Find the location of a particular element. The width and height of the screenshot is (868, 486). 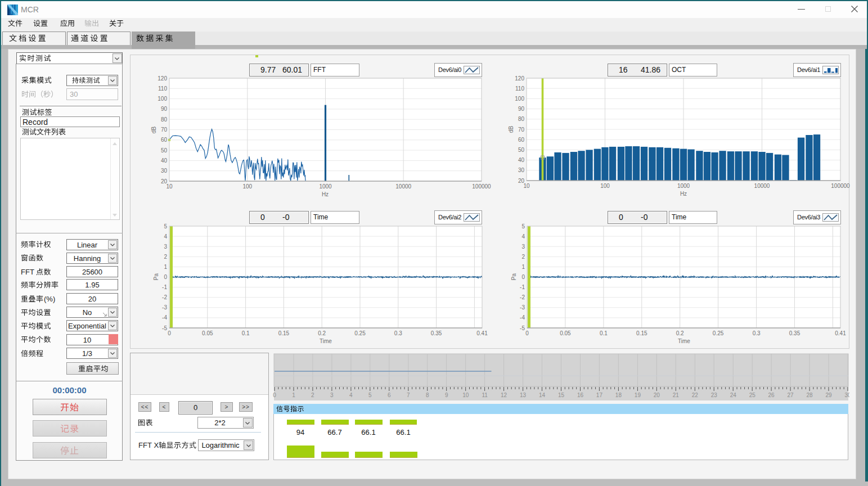

svg-text: 25 is located at coordinates (753, 395).